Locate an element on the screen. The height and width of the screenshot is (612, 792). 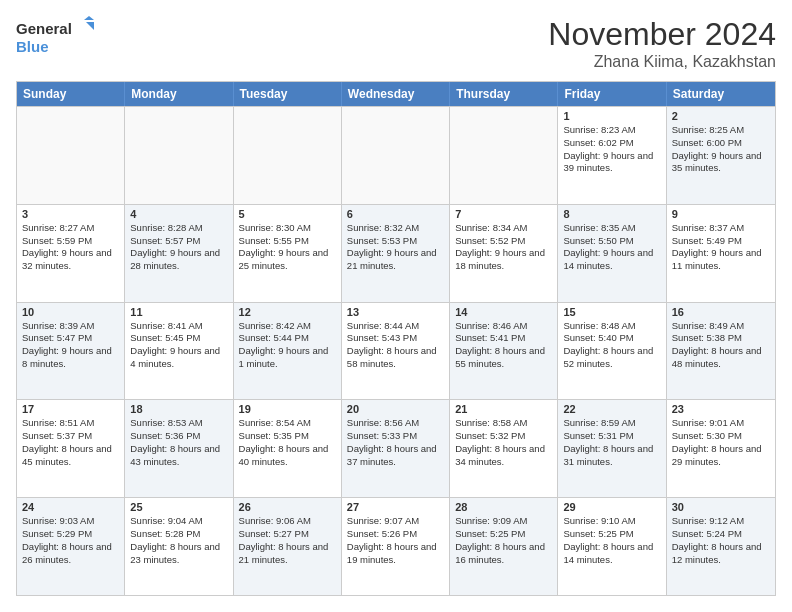
header-day-sunday: Sunday is located at coordinates (71, 94).